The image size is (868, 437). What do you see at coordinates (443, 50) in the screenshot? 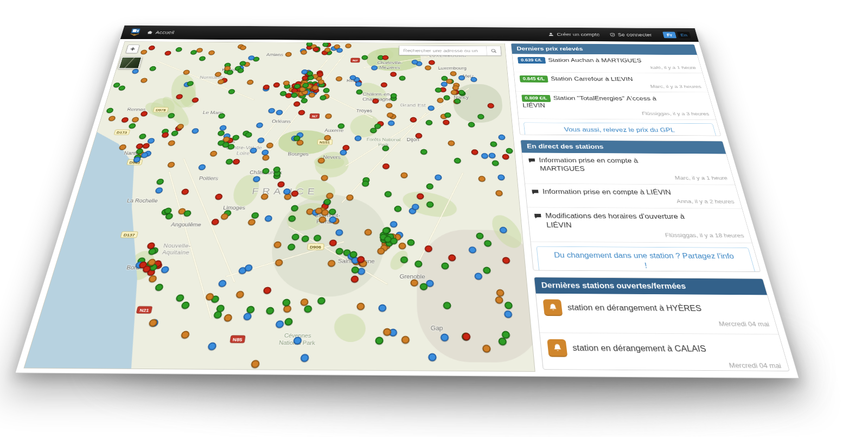
I see `search-input` at bounding box center [443, 50].